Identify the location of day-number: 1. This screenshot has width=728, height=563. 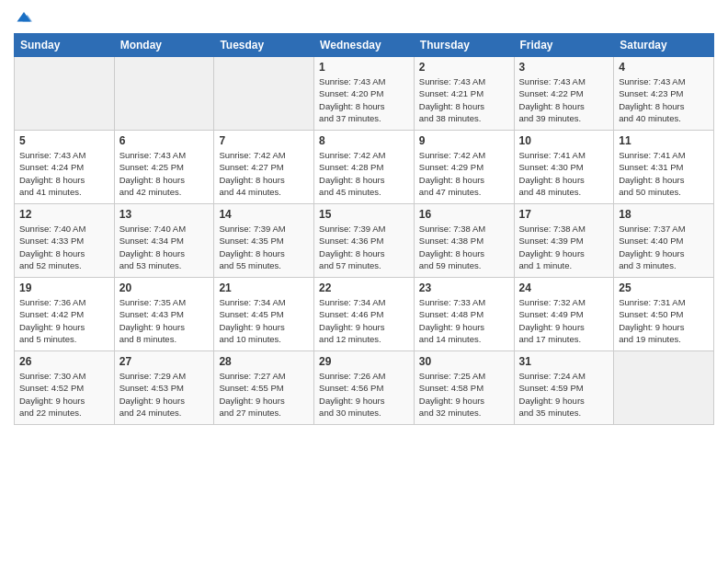
(364, 67).